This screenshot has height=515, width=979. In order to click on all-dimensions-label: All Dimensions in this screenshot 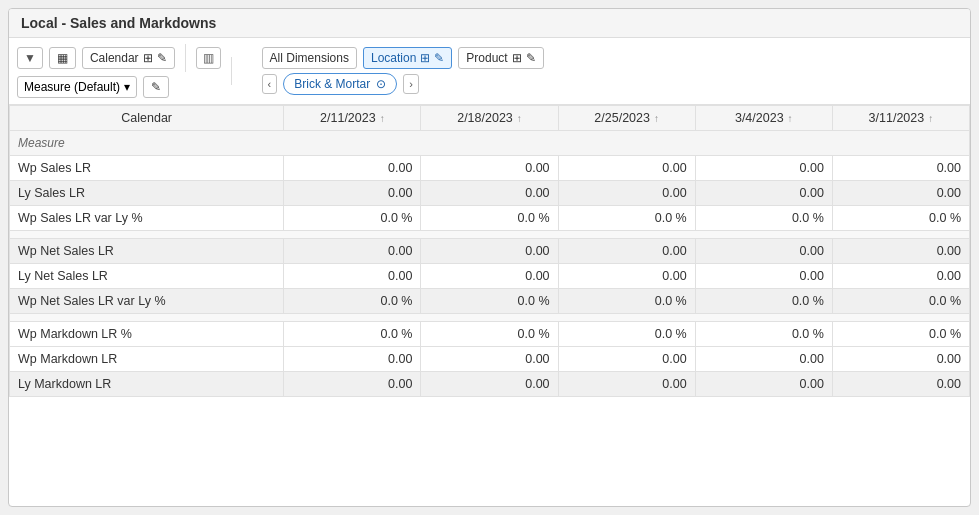, I will do `click(310, 58)`.